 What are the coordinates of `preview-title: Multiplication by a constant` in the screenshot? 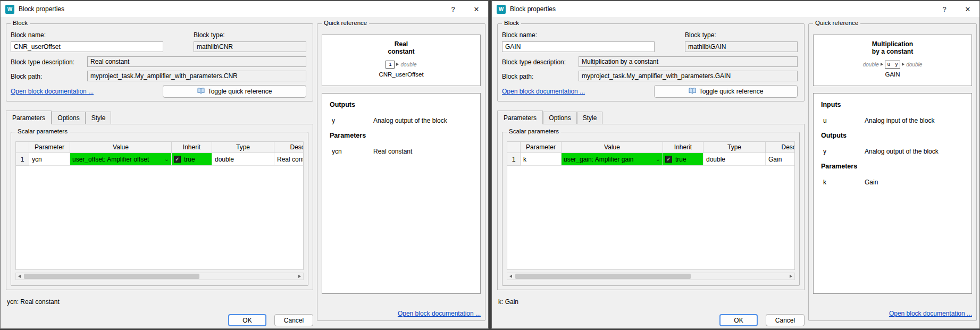 It's located at (892, 48).